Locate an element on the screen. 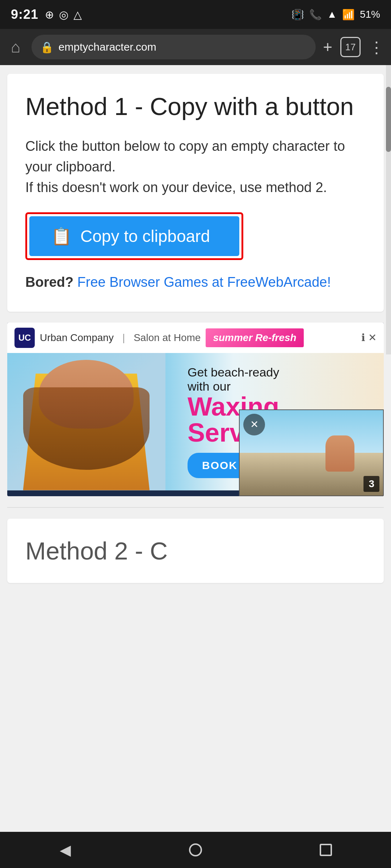  whatsapp-icon: ⊕ is located at coordinates (49, 14).